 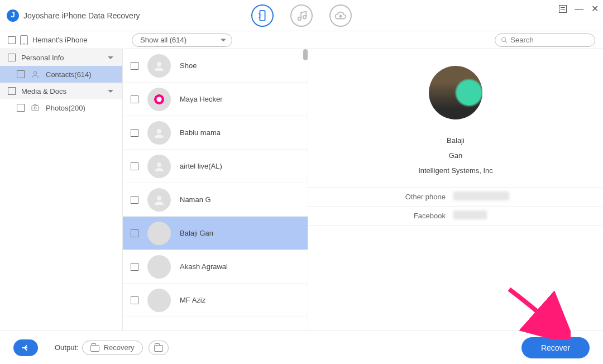 I want to click on detail-last-name: Gan, so click(x=456, y=155).